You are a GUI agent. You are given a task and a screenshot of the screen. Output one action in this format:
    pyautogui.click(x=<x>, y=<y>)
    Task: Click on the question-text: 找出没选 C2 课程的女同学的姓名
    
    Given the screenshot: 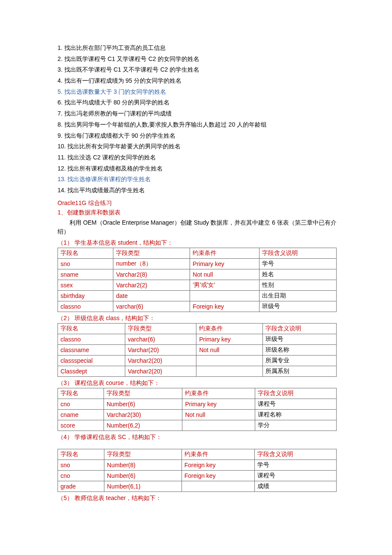 What is the action you would take?
    pyautogui.click(x=112, y=157)
    